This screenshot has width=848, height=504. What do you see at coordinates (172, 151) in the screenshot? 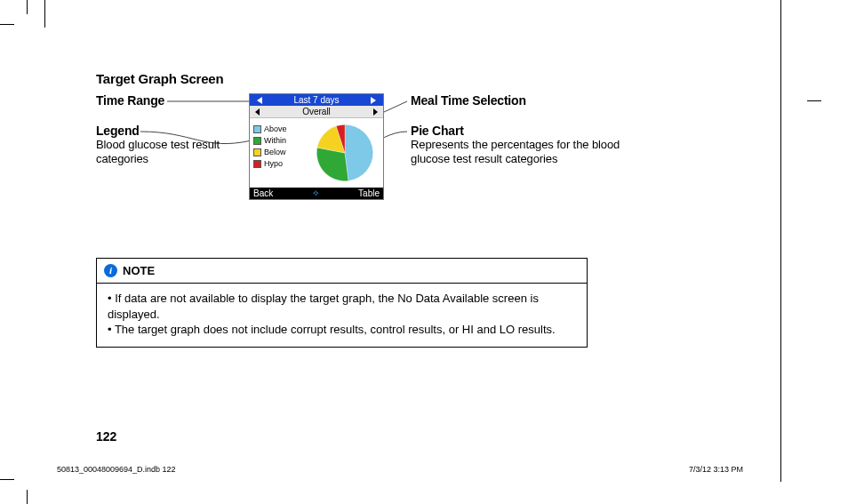
I see `label-legend-body: Blood glucose test result categories` at bounding box center [172, 151].